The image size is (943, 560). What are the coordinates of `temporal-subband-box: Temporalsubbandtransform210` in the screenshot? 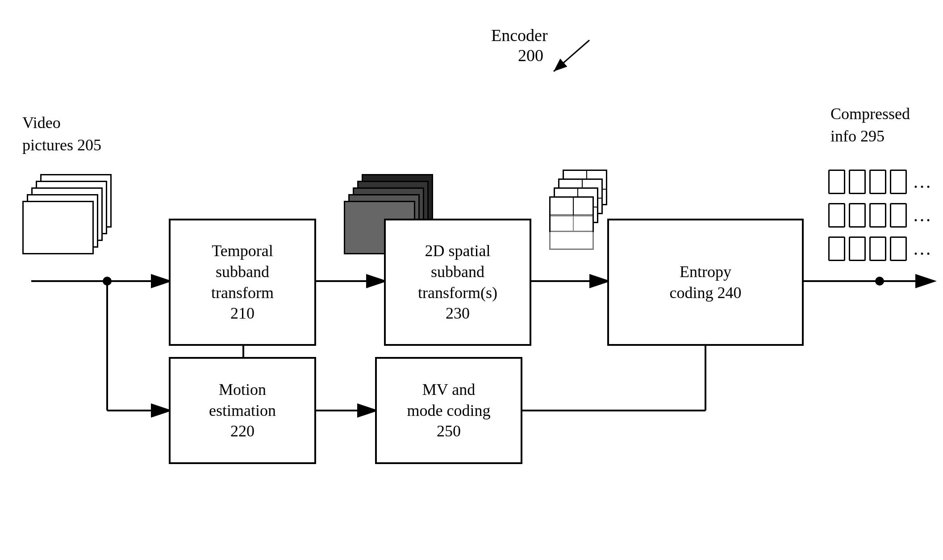 It's located at (242, 282).